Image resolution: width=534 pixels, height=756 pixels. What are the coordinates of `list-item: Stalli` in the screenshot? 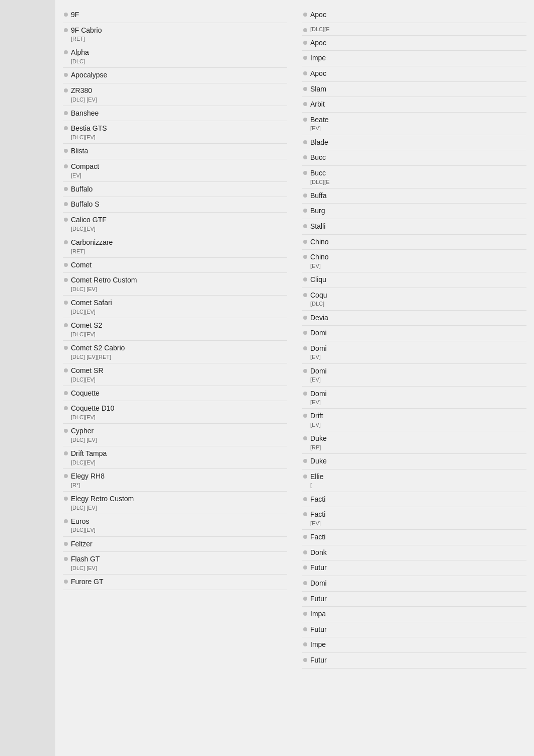 It's located at (414, 227).